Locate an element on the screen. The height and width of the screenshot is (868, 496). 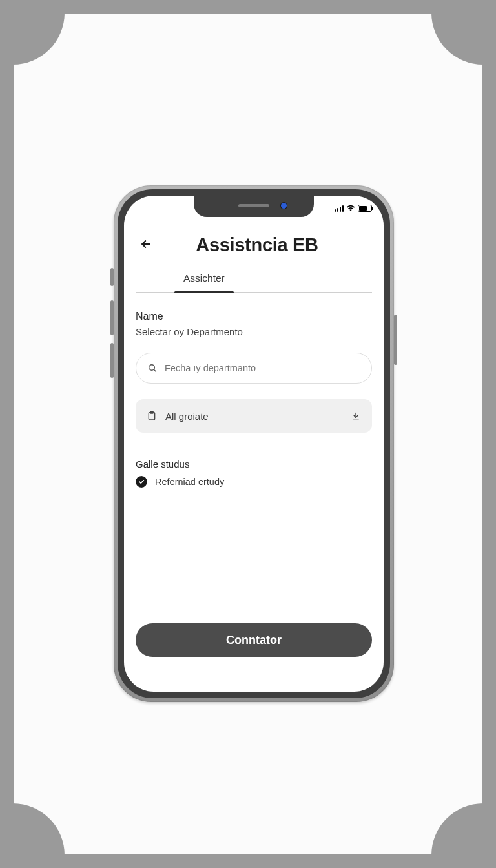
cellular-signal-icon is located at coordinates (340, 208).